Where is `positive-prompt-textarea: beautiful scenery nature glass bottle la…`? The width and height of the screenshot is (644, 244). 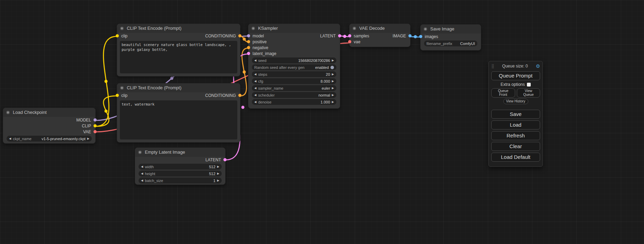 positive-prompt-textarea: beautiful scenery nature glass bottle la… is located at coordinates (179, 57).